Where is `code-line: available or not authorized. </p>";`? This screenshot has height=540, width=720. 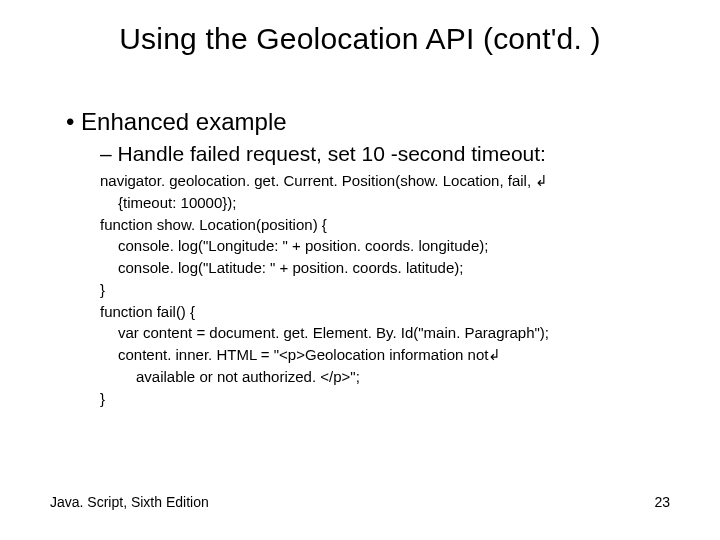 code-line: available or not authorized. </p>"; is located at coordinates (383, 377).